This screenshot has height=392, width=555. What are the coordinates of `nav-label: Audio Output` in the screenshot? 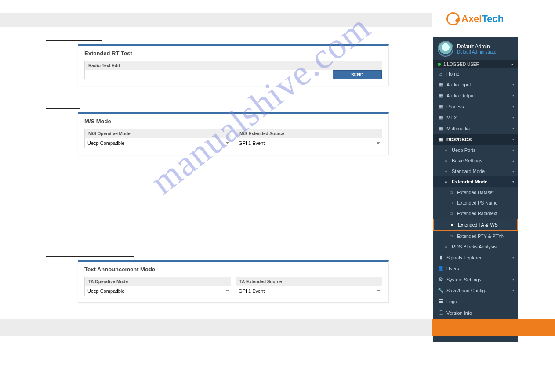 It's located at (461, 96).